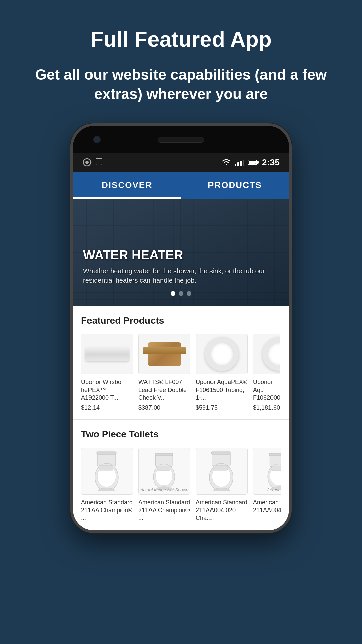  I want to click on signal-icon, so click(87, 162).